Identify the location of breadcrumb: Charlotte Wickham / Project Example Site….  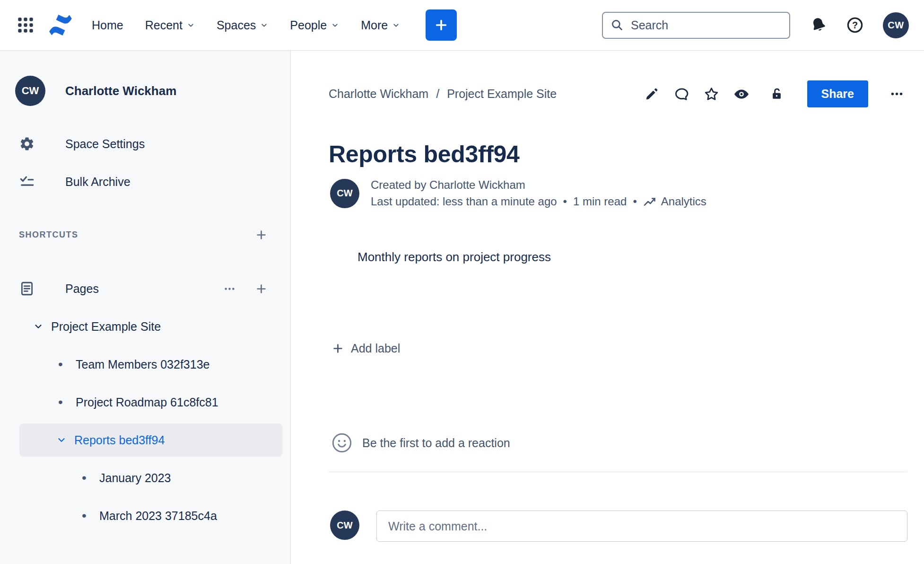
(618, 94).